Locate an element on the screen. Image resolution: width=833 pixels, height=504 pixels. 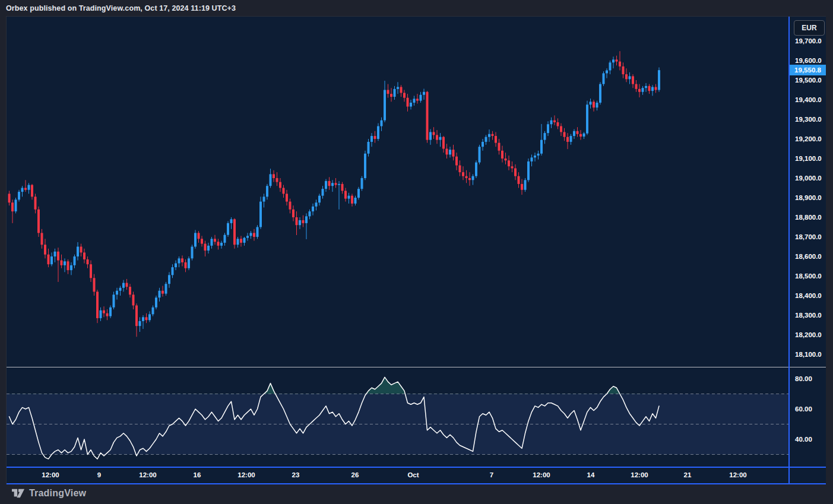
price-axis-label: 19,000.0 is located at coordinates (809, 178).